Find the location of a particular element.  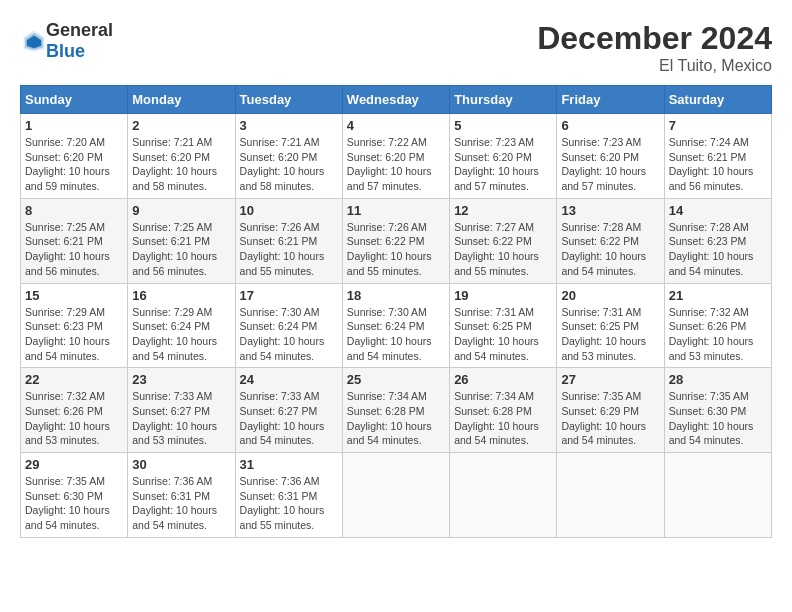

day-number: 13 is located at coordinates (610, 210).